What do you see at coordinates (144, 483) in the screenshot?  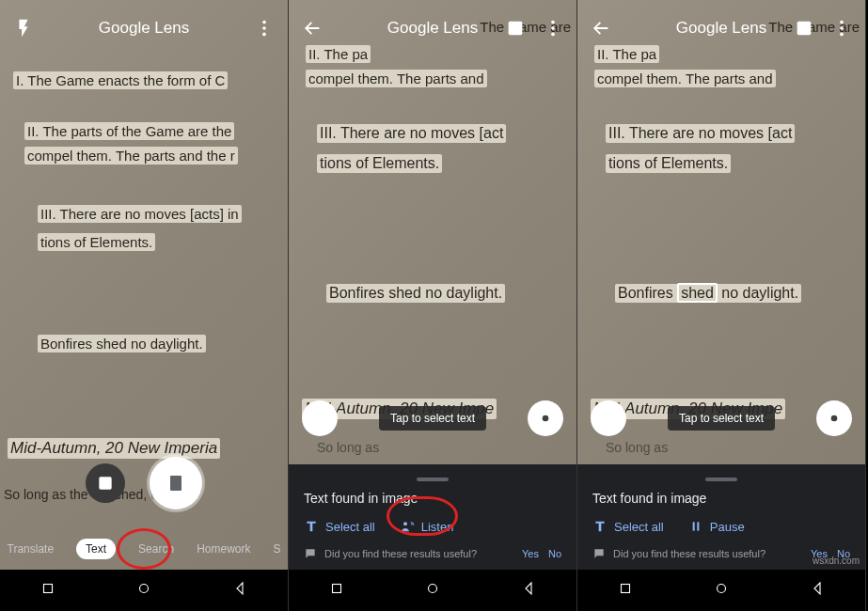 I see `capture-controls` at bounding box center [144, 483].